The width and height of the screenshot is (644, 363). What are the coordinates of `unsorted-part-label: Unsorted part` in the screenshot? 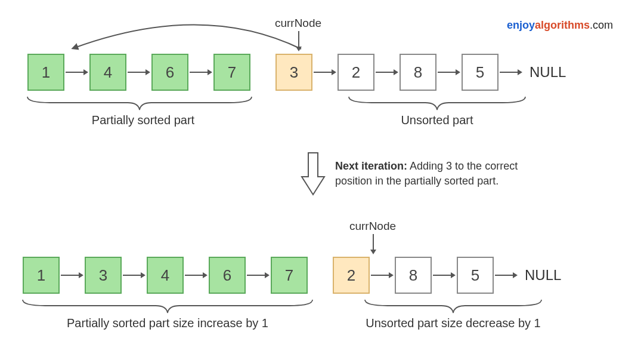 It's located at (437, 121).